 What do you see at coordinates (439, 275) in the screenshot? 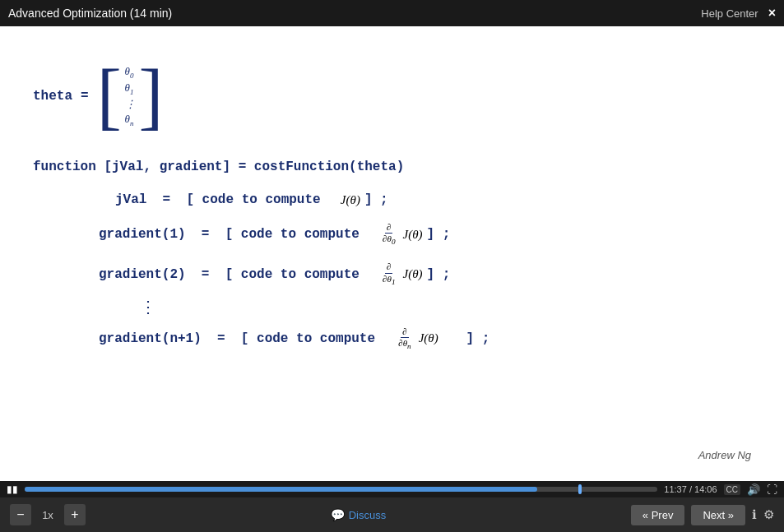
I see `gradient2-suffix: ] ;` at bounding box center [439, 275].